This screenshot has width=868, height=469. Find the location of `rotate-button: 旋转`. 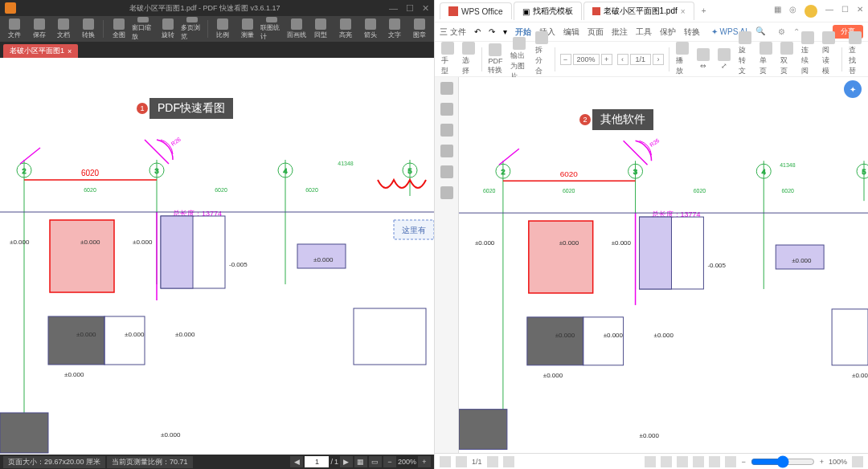

rotate-button: 旋转 is located at coordinates (169, 29).